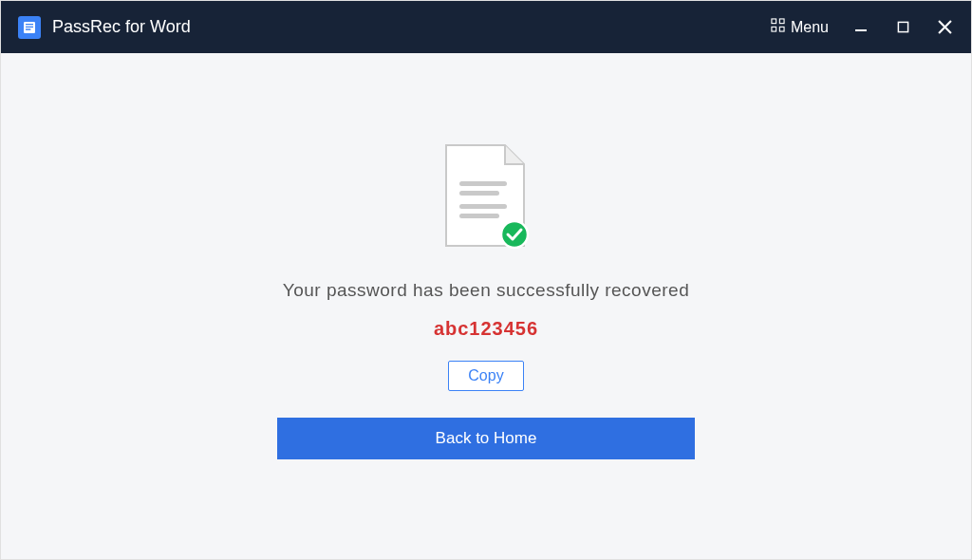 The image size is (972, 560). I want to click on copy-button: Copy, so click(486, 376).